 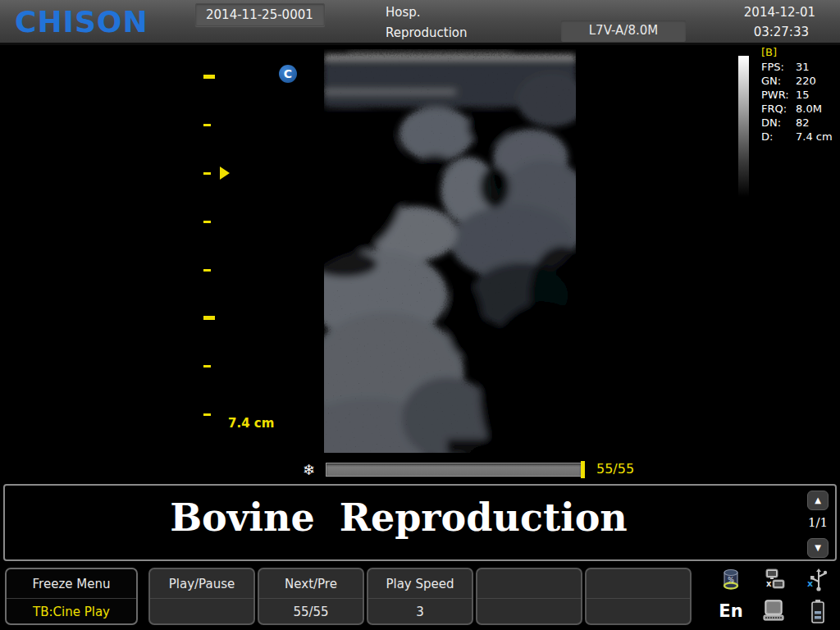 What do you see at coordinates (202, 584) in the screenshot?
I see `softkey-top-label: Play/Pause` at bounding box center [202, 584].